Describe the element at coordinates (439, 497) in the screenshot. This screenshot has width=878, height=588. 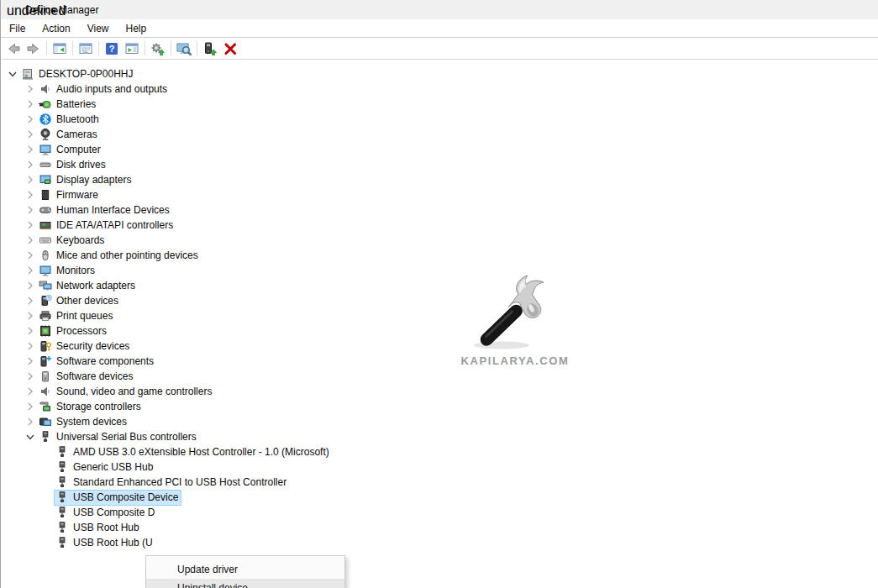
I see `tree-row: USB Composite Device` at that location.